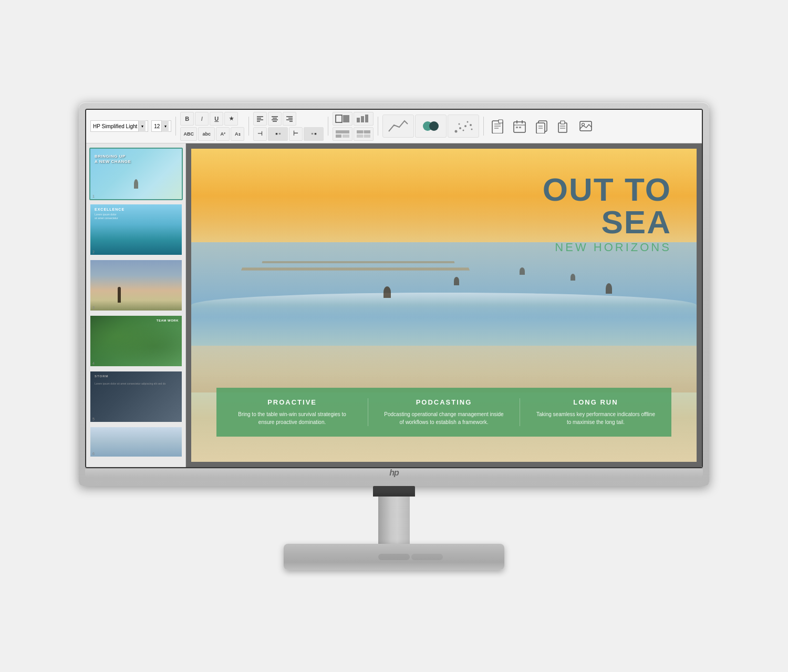 This screenshot has width=788, height=672. I want to click on font-size-dropdown: ▾, so click(165, 126).